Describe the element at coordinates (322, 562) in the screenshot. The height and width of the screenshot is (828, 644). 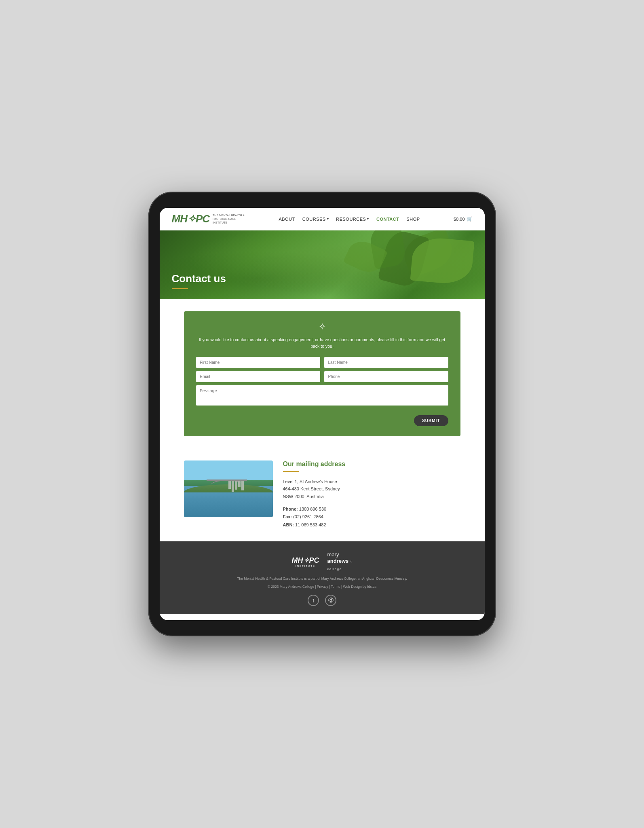
I see `footer-logos: MH✧PC INSTITUTE mary andrews ≈ college` at that location.